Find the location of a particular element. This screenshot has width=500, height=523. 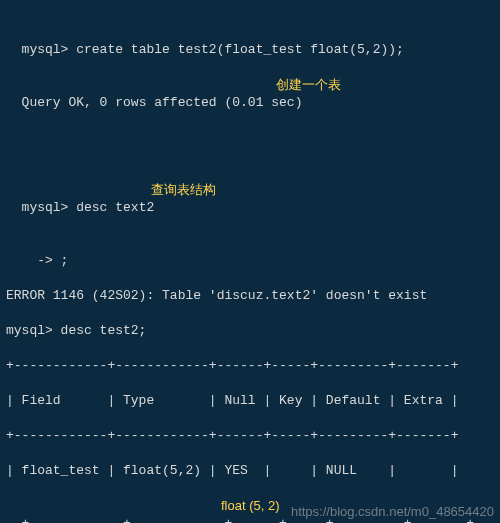

error-1146: ERROR 1146 (42S02): Table 'discuz.text2'… is located at coordinates (216, 296).